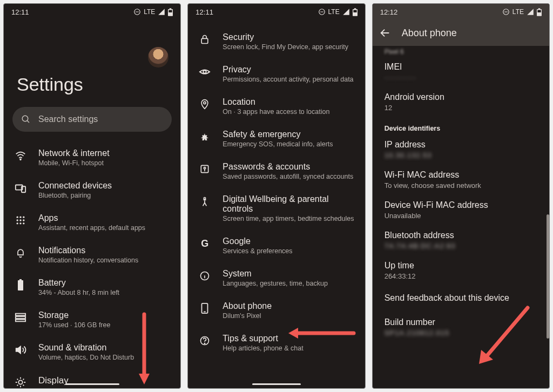  I want to click on settings-item-security: SecurityScreen lock, Find My Device, app…, so click(276, 42).